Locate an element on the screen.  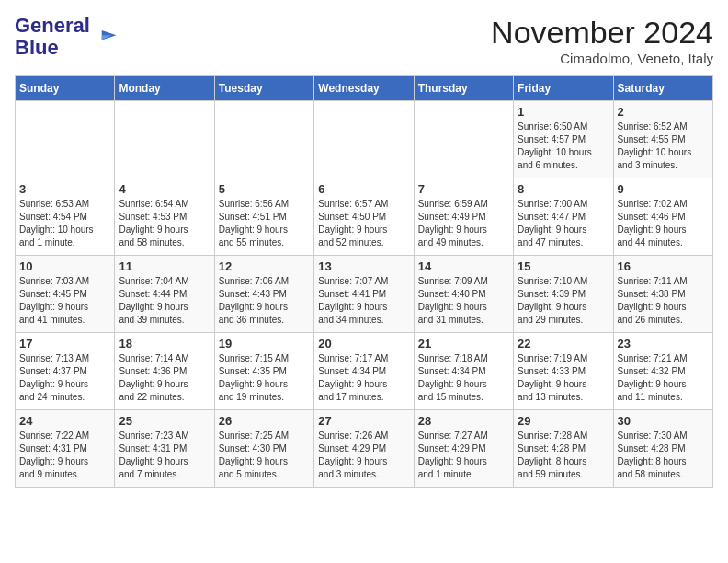
day-info: Sunrise: 7:13 AM Sunset: 4:37 PM Dayligh… is located at coordinates (64, 378).